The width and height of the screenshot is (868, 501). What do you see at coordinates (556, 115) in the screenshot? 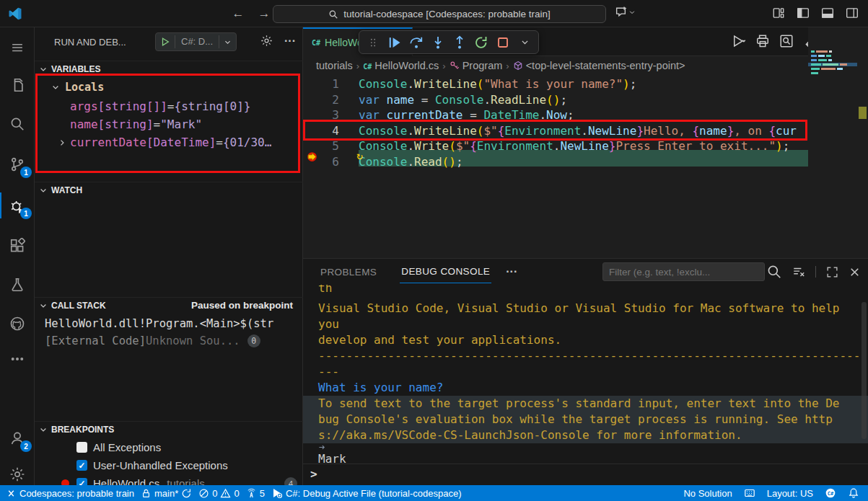
I see `code-line: 3var currentDate = DateTime.Now;` at bounding box center [556, 115].